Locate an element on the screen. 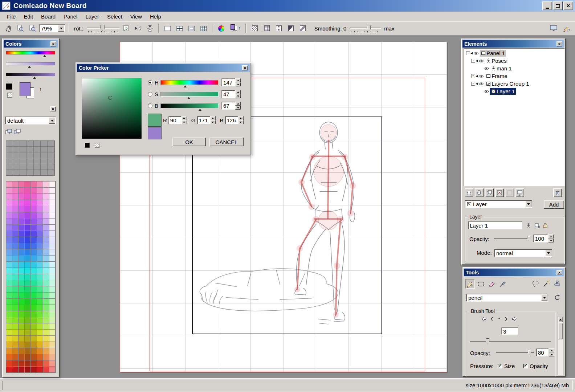 This screenshot has height=392, width=575. layer-pose-button is located at coordinates (529, 225).